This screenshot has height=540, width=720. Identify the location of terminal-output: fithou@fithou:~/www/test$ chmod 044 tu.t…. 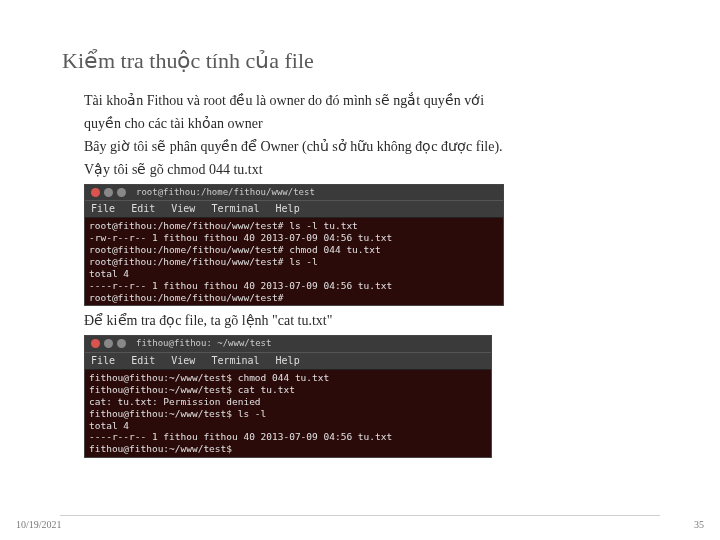
(288, 414).